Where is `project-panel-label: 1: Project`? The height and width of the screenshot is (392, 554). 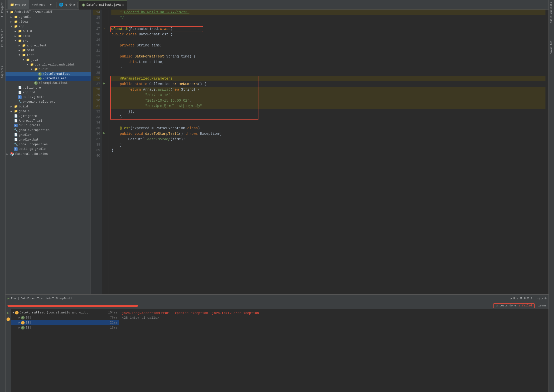 project-panel-label: 1: Project is located at coordinates (3, 10).